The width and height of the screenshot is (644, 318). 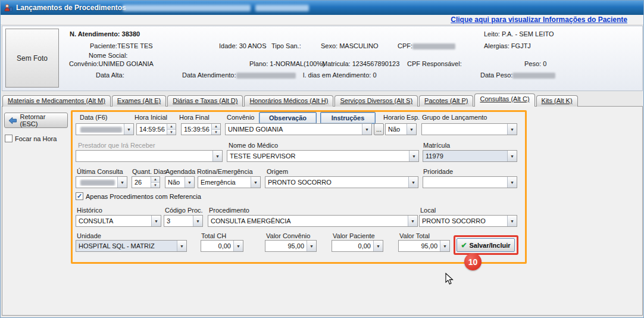 What do you see at coordinates (151, 117) in the screenshot?
I see `hora-inicial-label: Hora Inicial` at bounding box center [151, 117].